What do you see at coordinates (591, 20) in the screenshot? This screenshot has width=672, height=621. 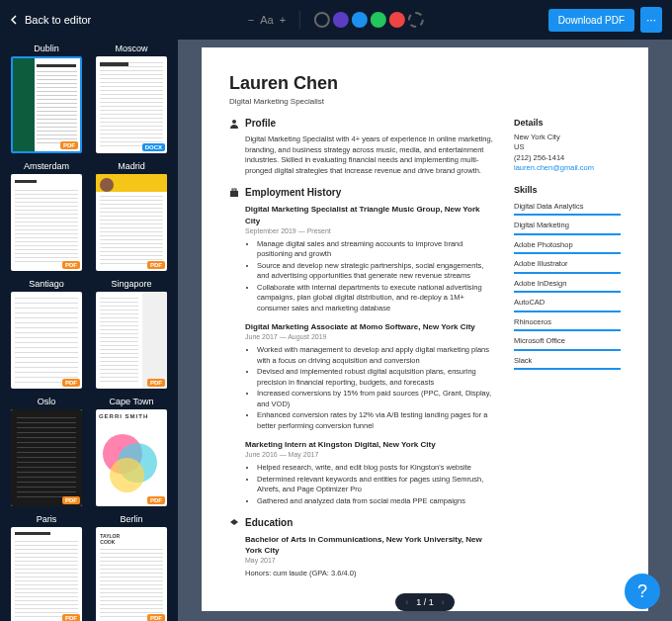 I see `download-pdf-button: Download PDF` at bounding box center [591, 20].